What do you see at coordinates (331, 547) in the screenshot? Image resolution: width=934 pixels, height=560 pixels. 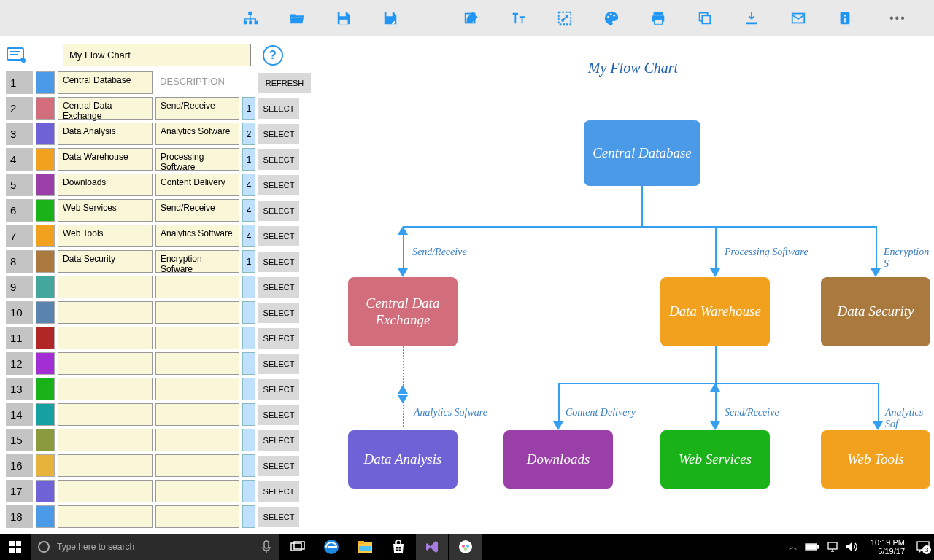 I see `edge-icon` at bounding box center [331, 547].